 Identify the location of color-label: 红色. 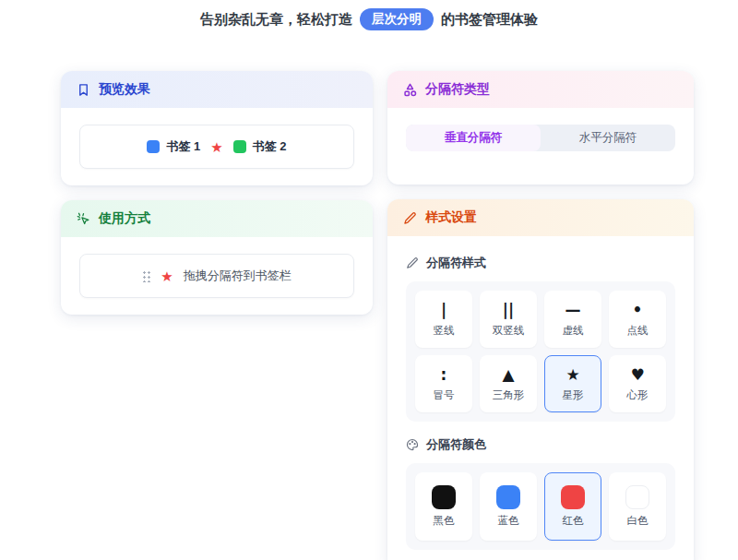
(574, 520).